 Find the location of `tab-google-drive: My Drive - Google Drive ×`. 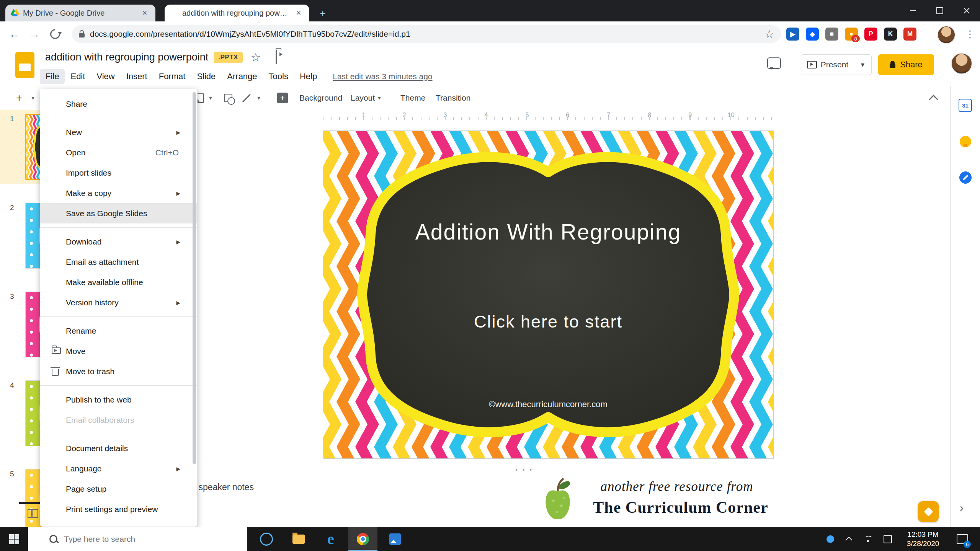

tab-google-drive: My Drive - Google Drive × is located at coordinates (80, 13).